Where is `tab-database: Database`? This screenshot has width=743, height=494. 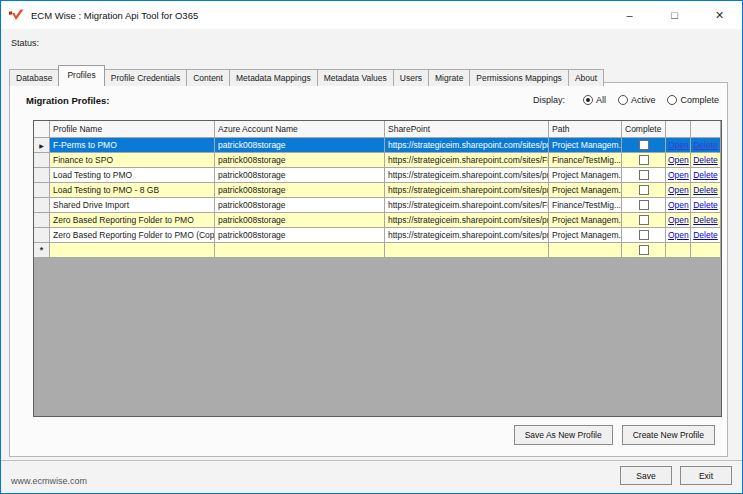 tab-database: Database is located at coordinates (34, 78).